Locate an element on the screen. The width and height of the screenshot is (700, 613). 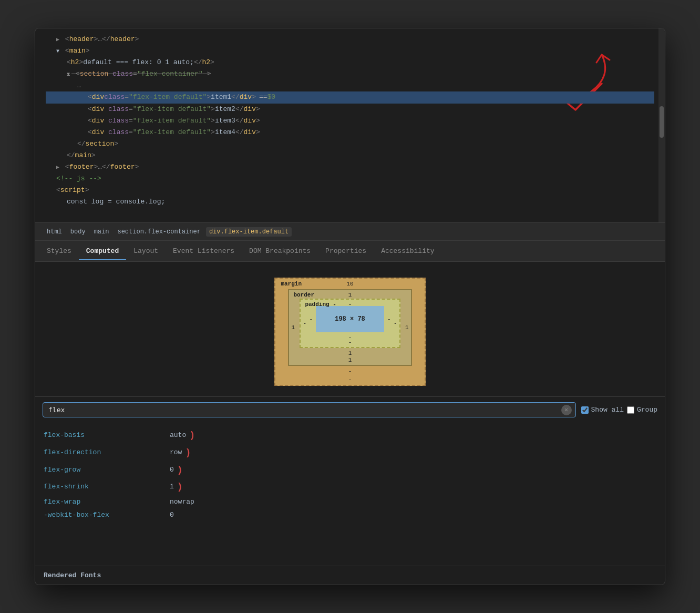
css-prop-row: -webkit-box-flex 0 is located at coordinates (350, 515).